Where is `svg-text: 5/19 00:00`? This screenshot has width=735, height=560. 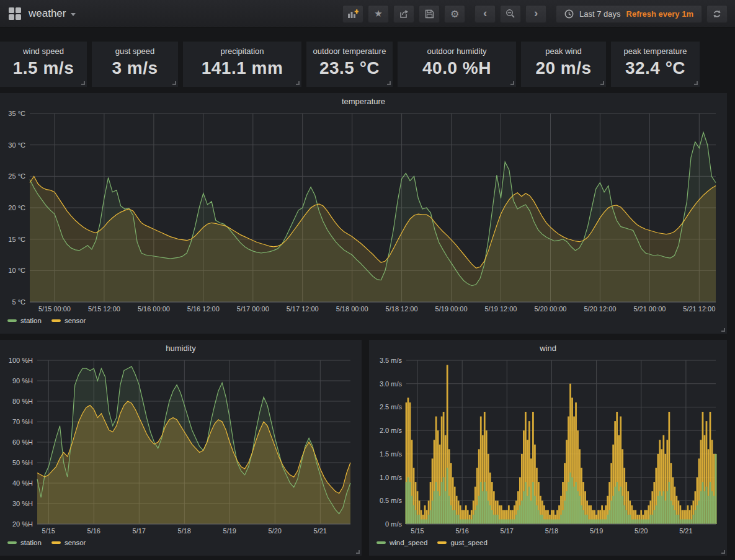 svg-text: 5/19 00:00 is located at coordinates (452, 309).